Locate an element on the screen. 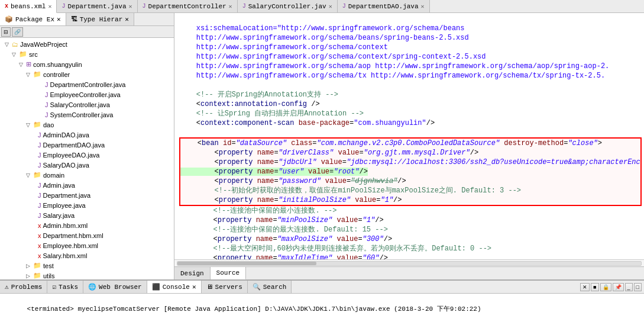  servers-icon: 🖥 is located at coordinates (209, 287).